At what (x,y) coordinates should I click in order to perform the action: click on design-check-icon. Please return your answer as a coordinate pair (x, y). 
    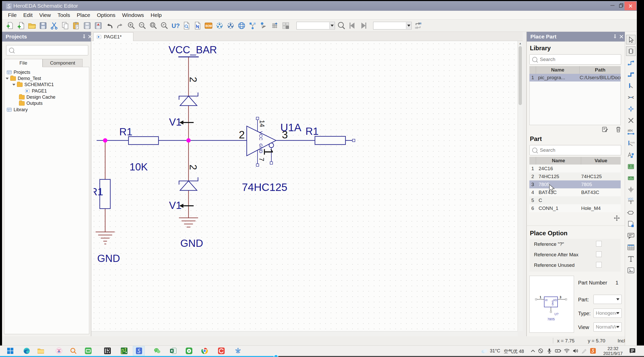
    Looking at the image, I should click on (220, 26).